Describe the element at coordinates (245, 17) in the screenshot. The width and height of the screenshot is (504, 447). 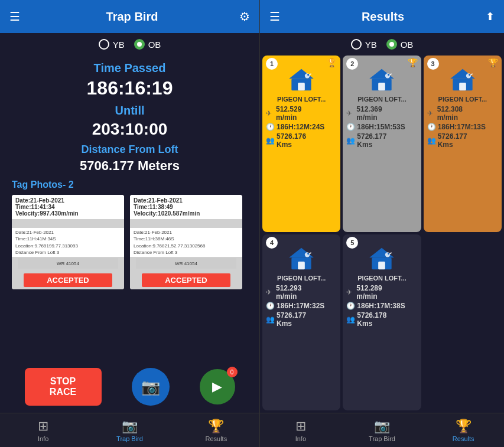
I see `gear-icon: ⚙` at that location.